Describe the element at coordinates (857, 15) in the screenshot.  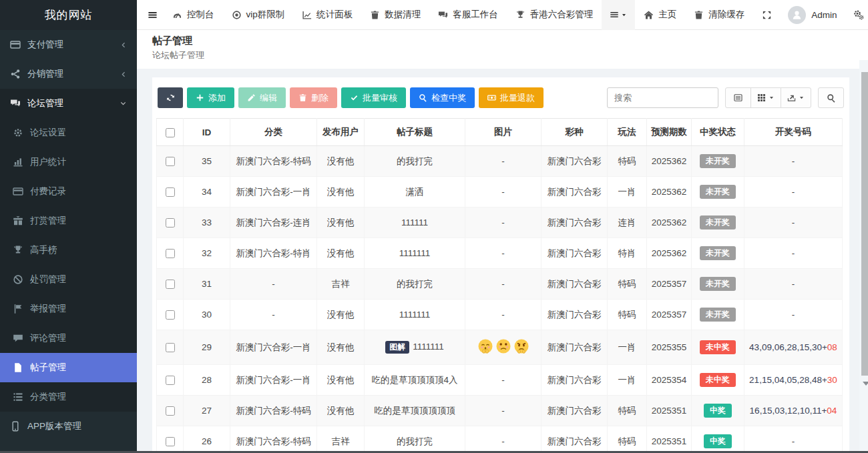
I see `settings-button` at that location.